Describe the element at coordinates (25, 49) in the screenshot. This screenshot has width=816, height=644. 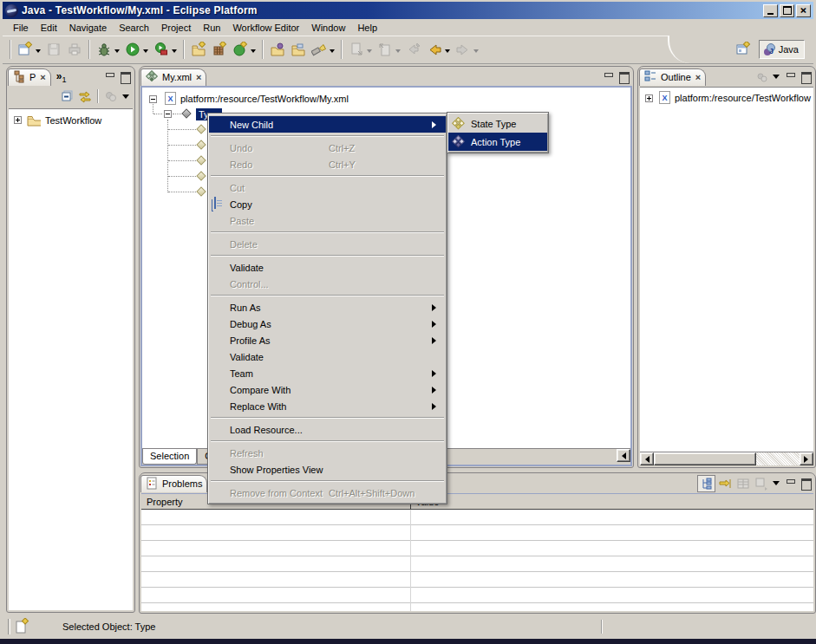
I see `new-wizard-button` at that location.